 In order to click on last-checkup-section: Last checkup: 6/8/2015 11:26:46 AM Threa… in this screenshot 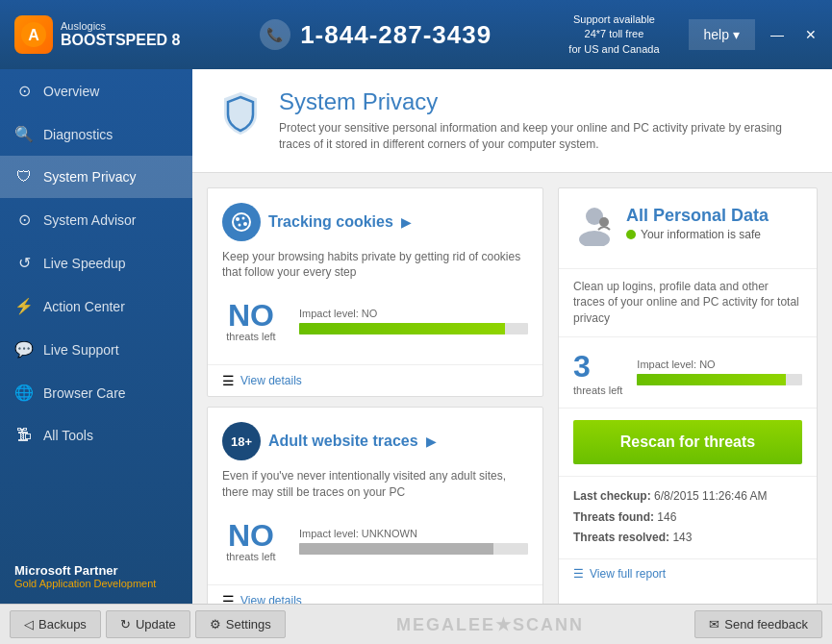, I will do `click(688, 517)`.